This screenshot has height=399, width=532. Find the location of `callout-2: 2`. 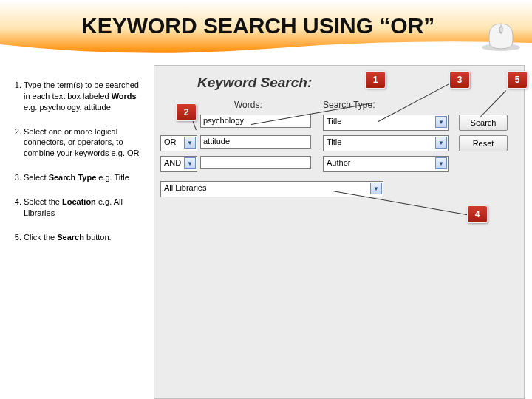

callout-2: 2 is located at coordinates (186, 112).